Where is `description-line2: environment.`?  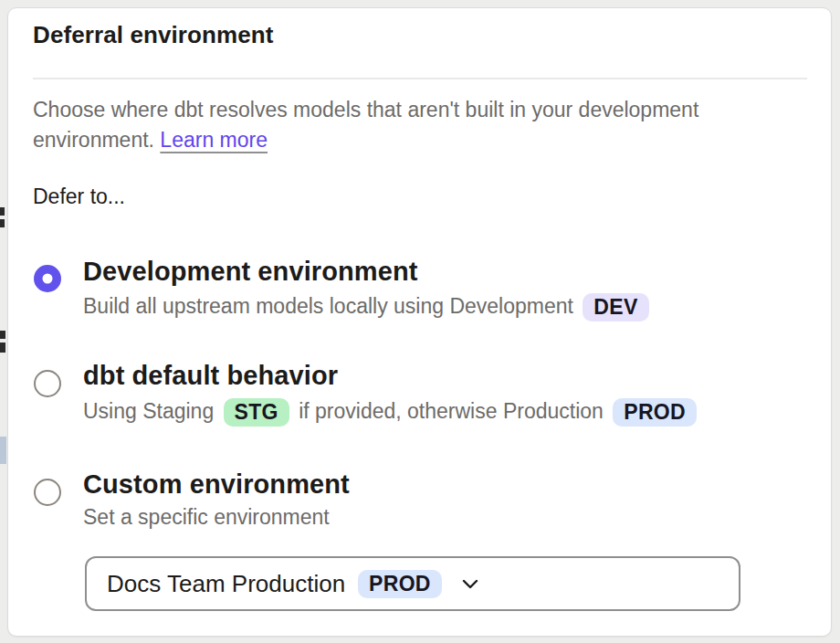 description-line2: environment. is located at coordinates (97, 140).